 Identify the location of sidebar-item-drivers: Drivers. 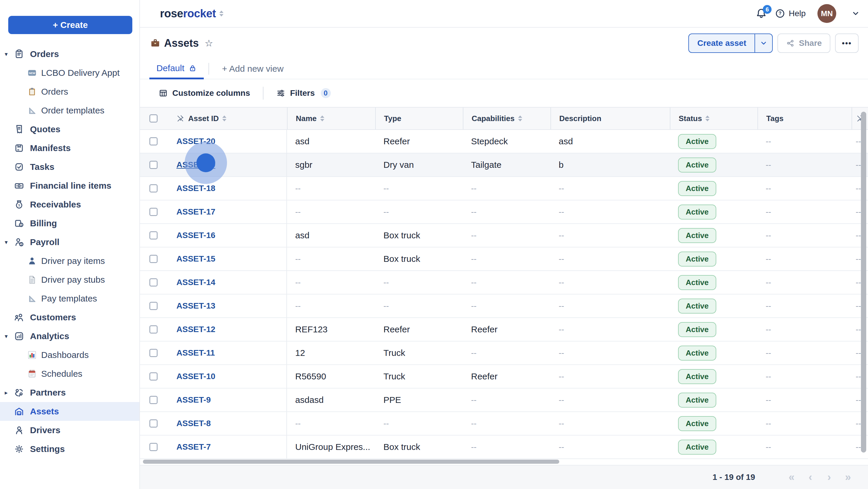
(70, 430).